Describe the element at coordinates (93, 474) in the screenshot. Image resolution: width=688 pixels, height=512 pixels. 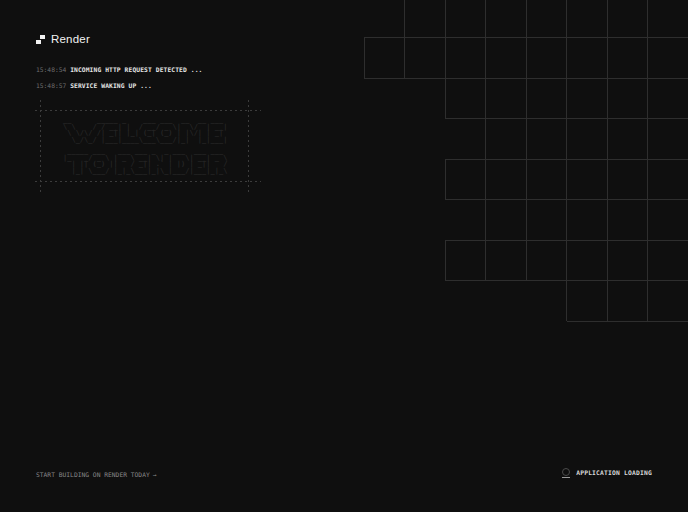
I see `start-building-label: START BUILDING ON RENDER TODAY` at that location.